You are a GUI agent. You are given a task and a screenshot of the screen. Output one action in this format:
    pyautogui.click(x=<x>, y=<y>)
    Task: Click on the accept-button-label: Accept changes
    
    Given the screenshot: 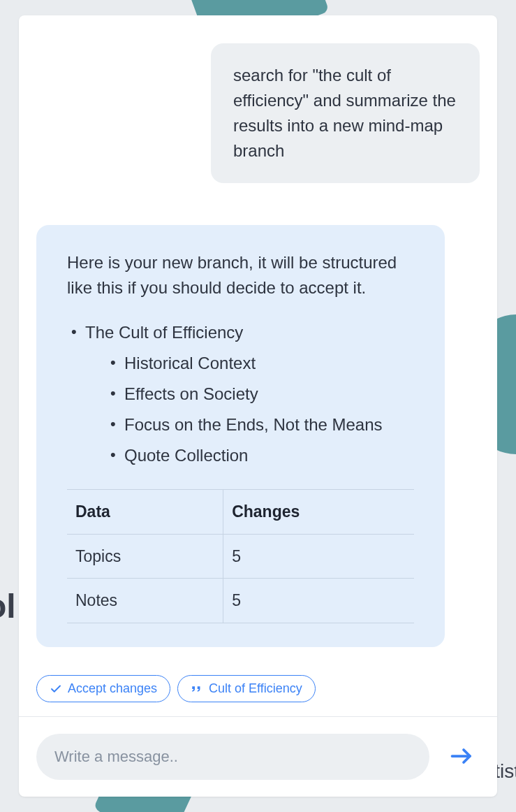 What is the action you would take?
    pyautogui.click(x=112, y=689)
    